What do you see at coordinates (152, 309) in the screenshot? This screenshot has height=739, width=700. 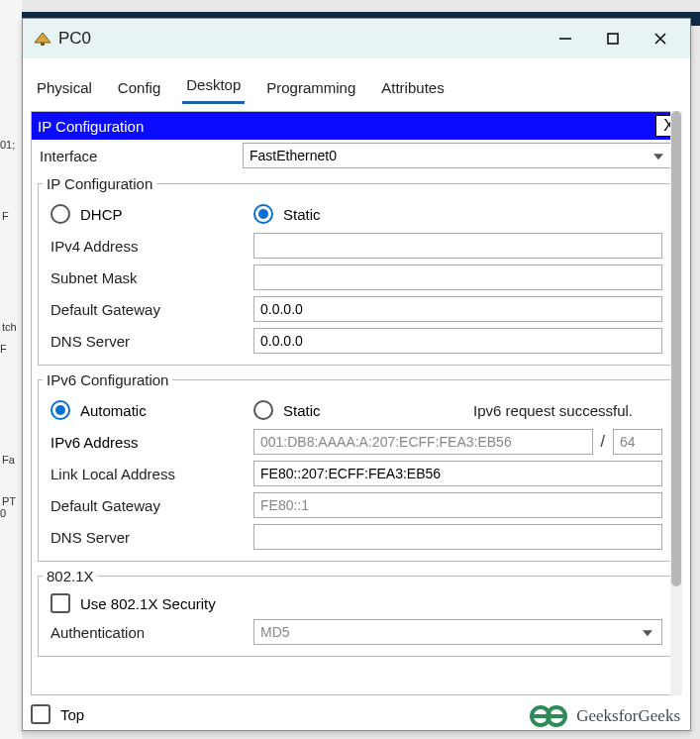 I see `ipv4-gateway-label: Default Gateway` at bounding box center [152, 309].